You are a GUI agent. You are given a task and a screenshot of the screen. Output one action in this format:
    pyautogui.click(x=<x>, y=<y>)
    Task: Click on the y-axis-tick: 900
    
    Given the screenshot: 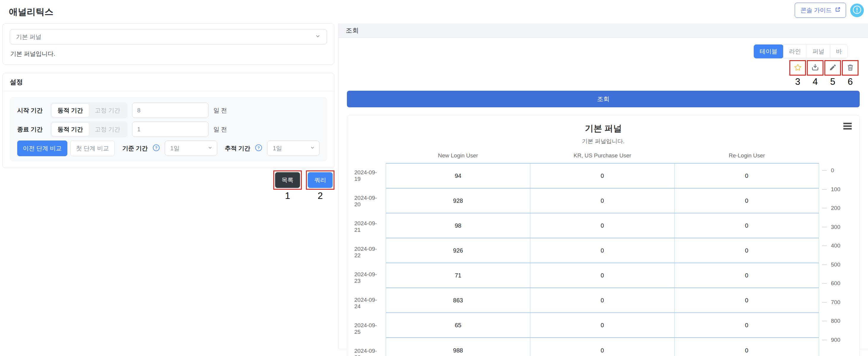 What is the action you would take?
    pyautogui.click(x=831, y=340)
    